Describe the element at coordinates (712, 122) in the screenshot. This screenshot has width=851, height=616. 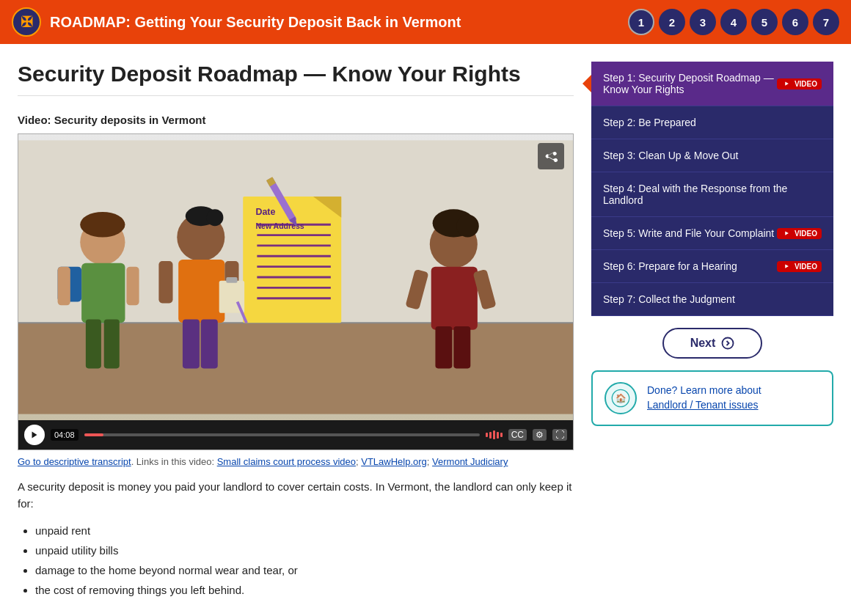
I see `nav-step-label-2: Step 2: Be Prepared` at that location.